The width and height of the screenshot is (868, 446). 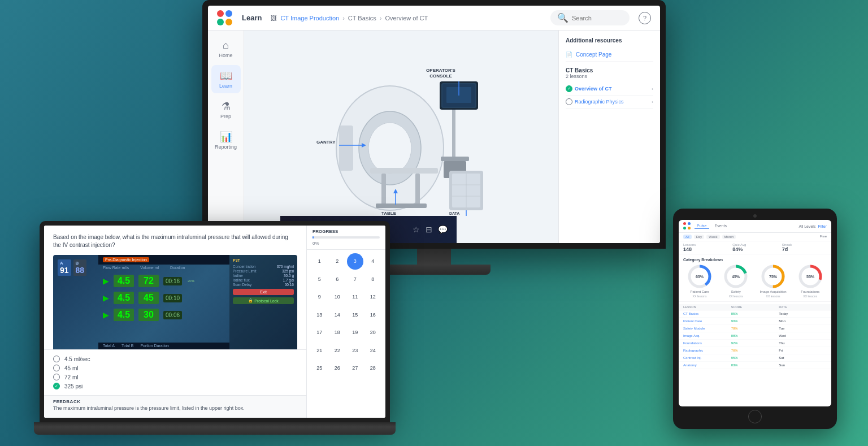 What do you see at coordinates (702, 226) in the screenshot?
I see `tab-pulse: Pulse` at bounding box center [702, 226].